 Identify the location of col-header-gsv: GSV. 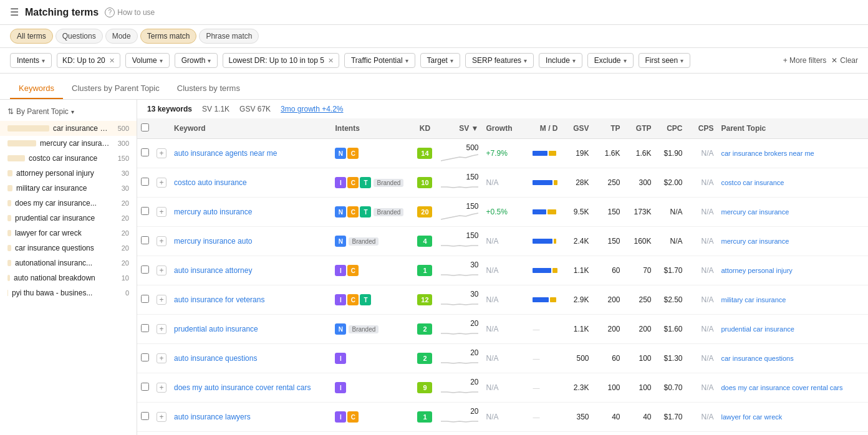
(577, 128).